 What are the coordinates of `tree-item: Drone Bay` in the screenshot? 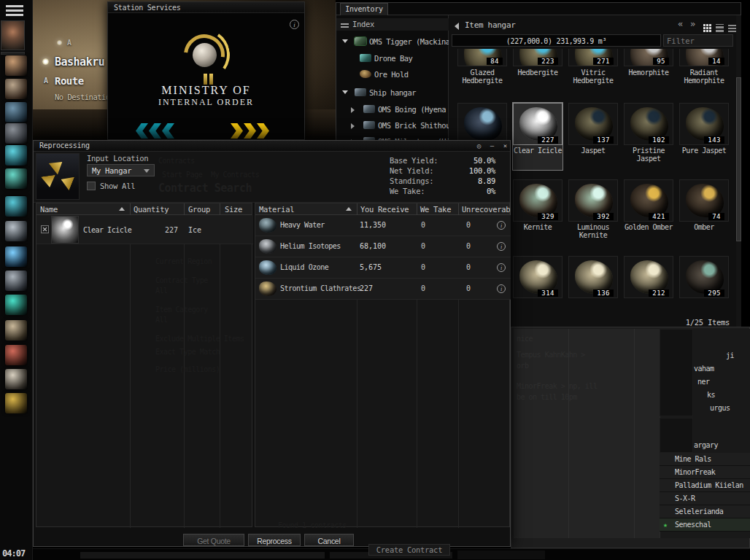 It's located at (393, 58).